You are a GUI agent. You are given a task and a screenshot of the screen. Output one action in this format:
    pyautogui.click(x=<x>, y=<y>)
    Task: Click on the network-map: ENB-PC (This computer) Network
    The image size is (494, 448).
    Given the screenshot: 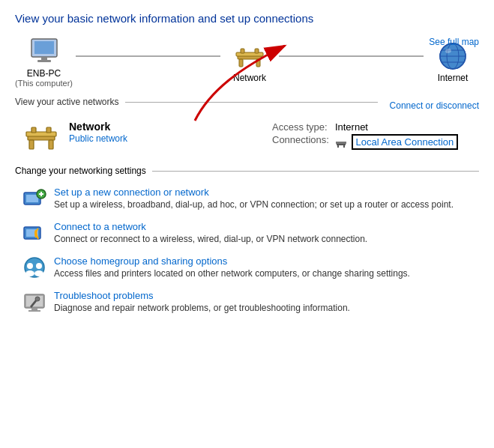 What is the action you would take?
    pyautogui.click(x=247, y=62)
    